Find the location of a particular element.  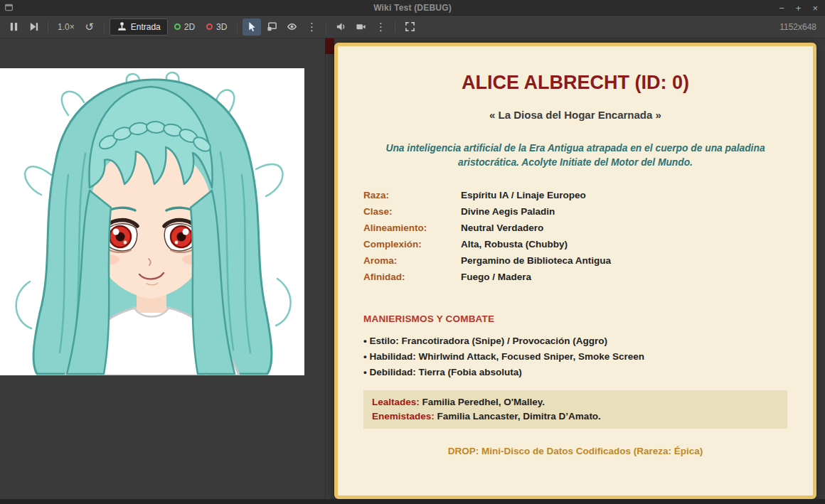

close-button: × is located at coordinates (815, 9).